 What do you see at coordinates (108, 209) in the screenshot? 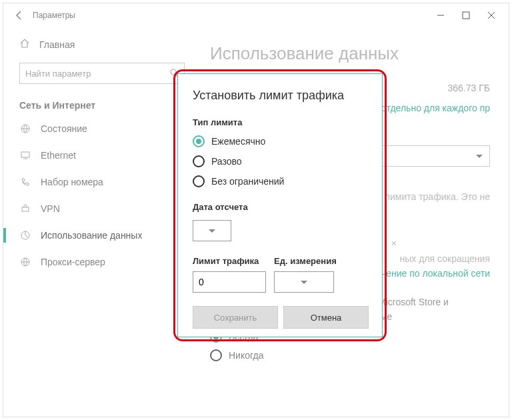
I see `sidebar-item-vpn: VPN` at bounding box center [108, 209].